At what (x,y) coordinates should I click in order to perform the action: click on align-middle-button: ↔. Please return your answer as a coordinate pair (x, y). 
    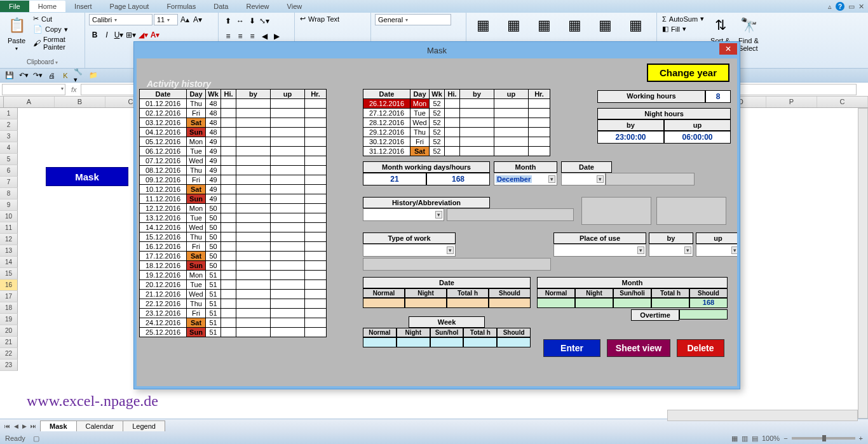
    Looking at the image, I should click on (240, 21).